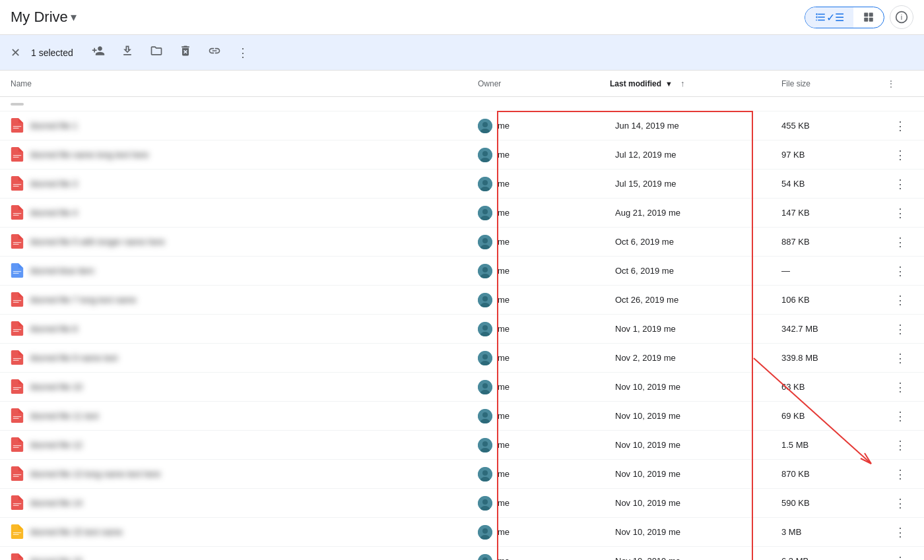 The height and width of the screenshot is (560, 924). Describe the element at coordinates (902, 17) in the screenshot. I see `info-button: i` at that location.